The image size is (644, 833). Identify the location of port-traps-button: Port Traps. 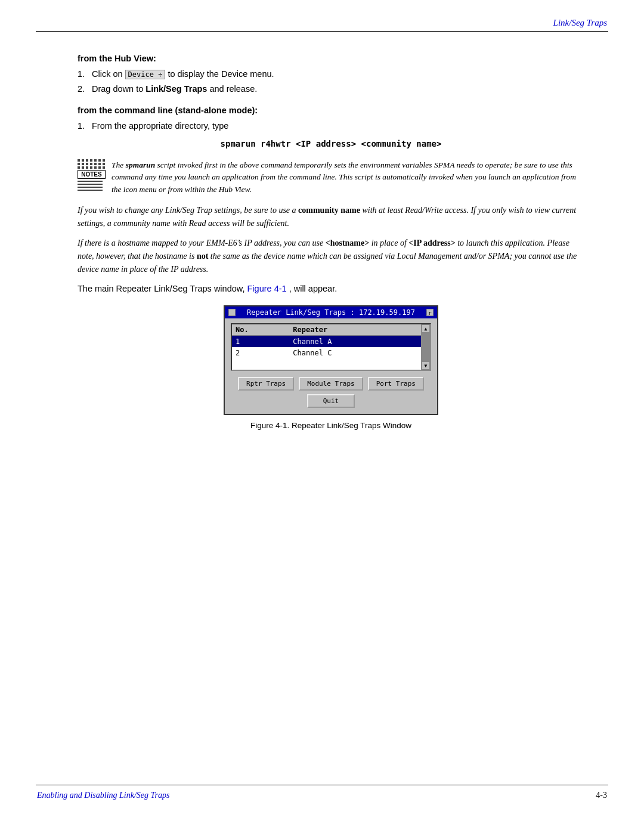
(396, 384).